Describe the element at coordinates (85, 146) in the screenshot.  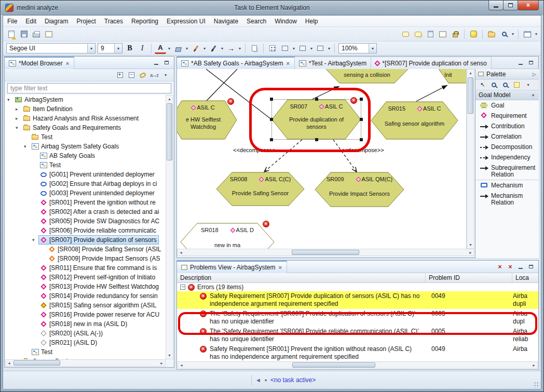
I see `tree-item-airbag-safety-goals: ▾Airbag System Safety Goals` at that location.